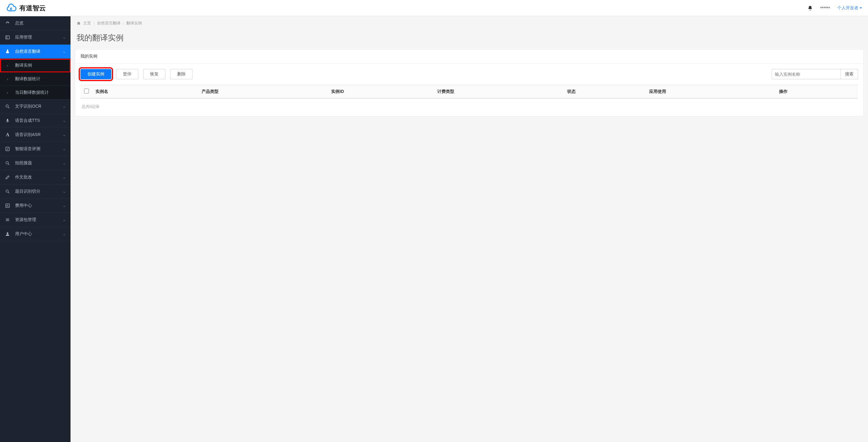  Describe the element at coordinates (35, 121) in the screenshot. I see `sidebar-item-tts: 语音合成TTS⌄` at that location.